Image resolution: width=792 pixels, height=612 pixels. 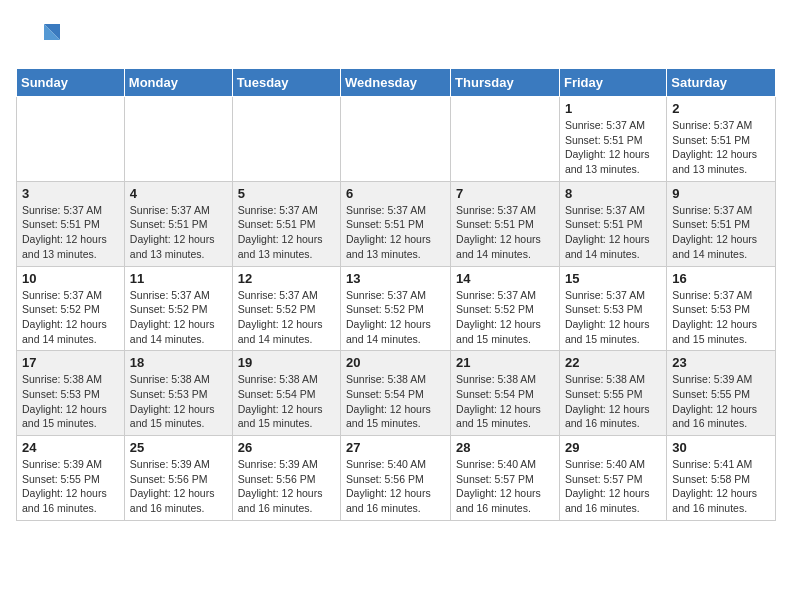 I want to click on day-info: Sunrise: 5:40 AM Sunset: 5:56 PM Dayligh…, so click(x=396, y=486).